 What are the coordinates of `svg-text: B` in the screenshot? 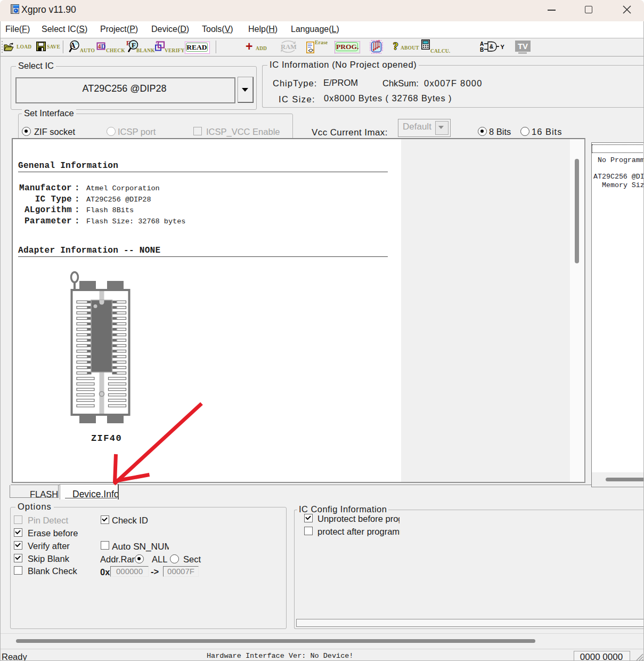 It's located at (482, 50).